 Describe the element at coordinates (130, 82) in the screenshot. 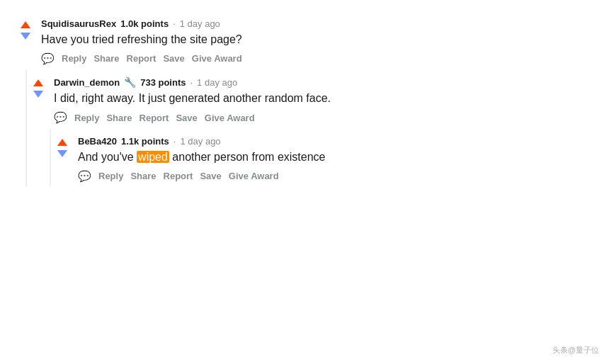

I see `mod-wrench-icon: 🔧` at that location.